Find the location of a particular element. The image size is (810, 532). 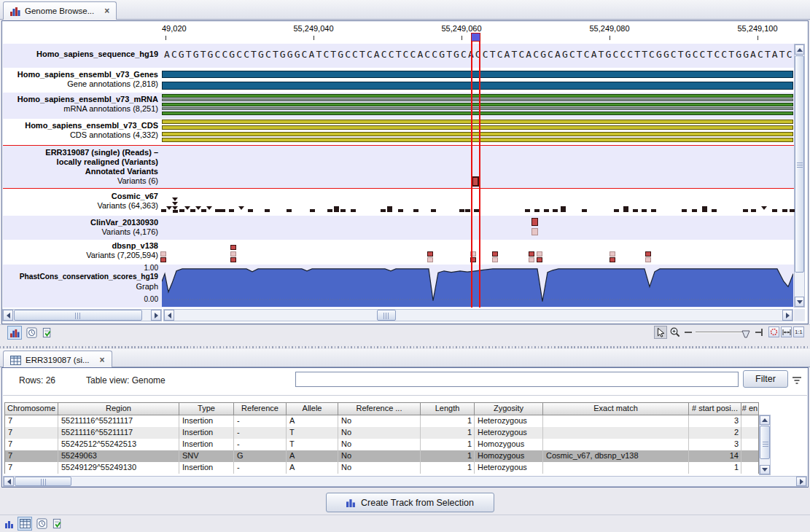

filter-button: Filter is located at coordinates (766, 379).